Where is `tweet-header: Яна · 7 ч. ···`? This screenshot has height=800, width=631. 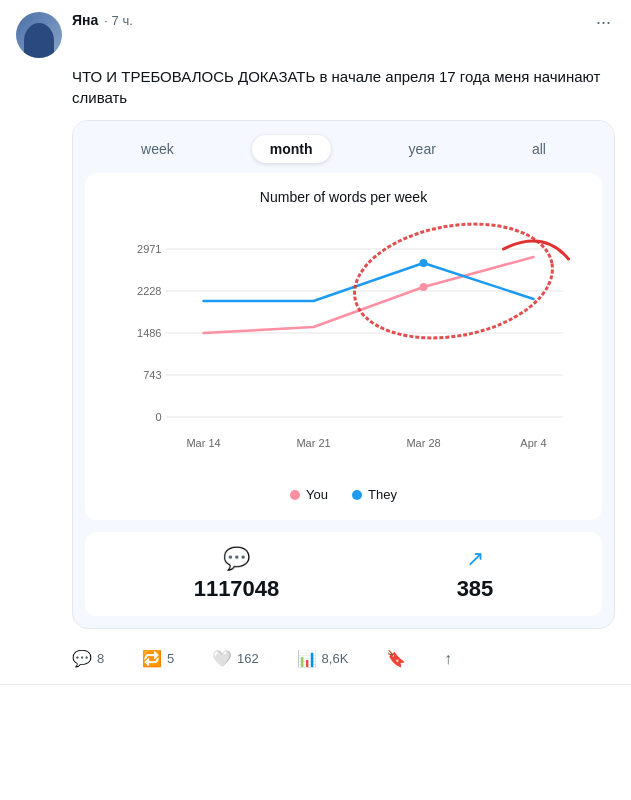
tweet-header: Яна · 7 ч. ··· is located at coordinates (316, 35).